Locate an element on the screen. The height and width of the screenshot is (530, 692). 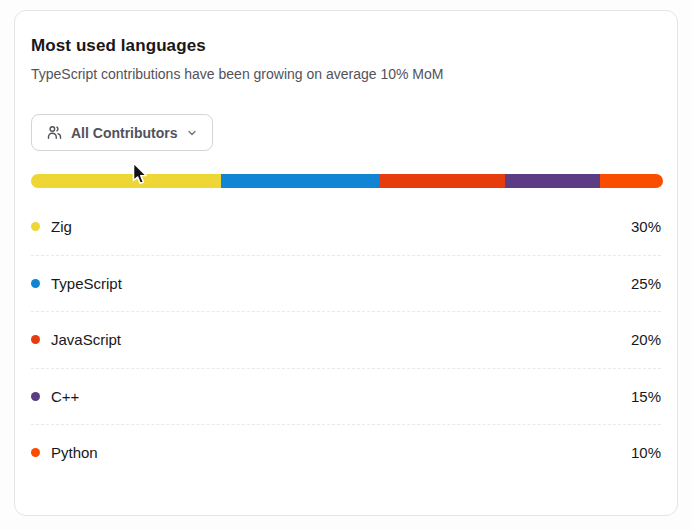
chevron-down-icon is located at coordinates (192, 133).